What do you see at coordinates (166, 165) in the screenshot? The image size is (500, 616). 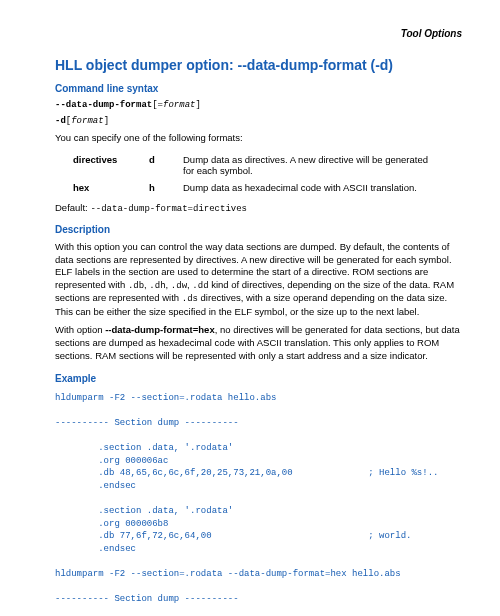 I see `format-short: d` at bounding box center [166, 165].